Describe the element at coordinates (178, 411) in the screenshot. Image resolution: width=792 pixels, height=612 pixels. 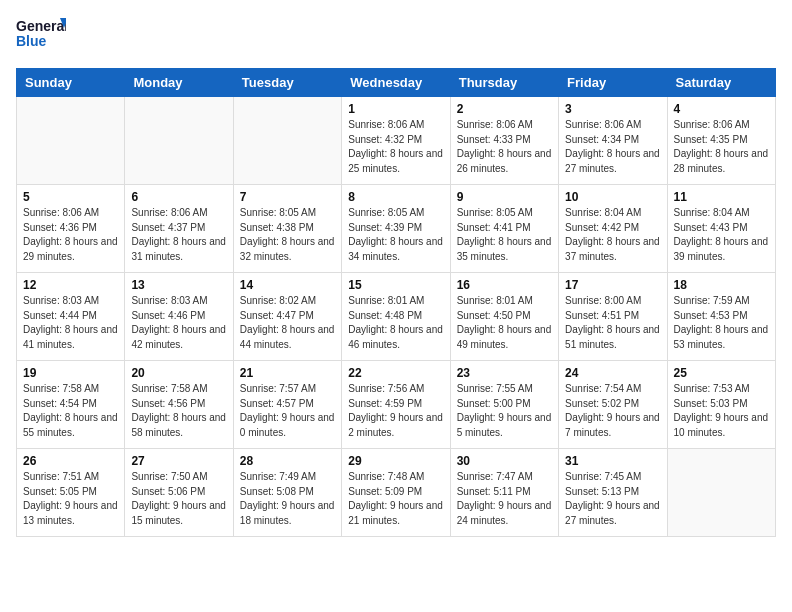
I see `day-info: Sunrise: 7:58 AM Sunset: 4:56 PM Dayligh…` at that location.